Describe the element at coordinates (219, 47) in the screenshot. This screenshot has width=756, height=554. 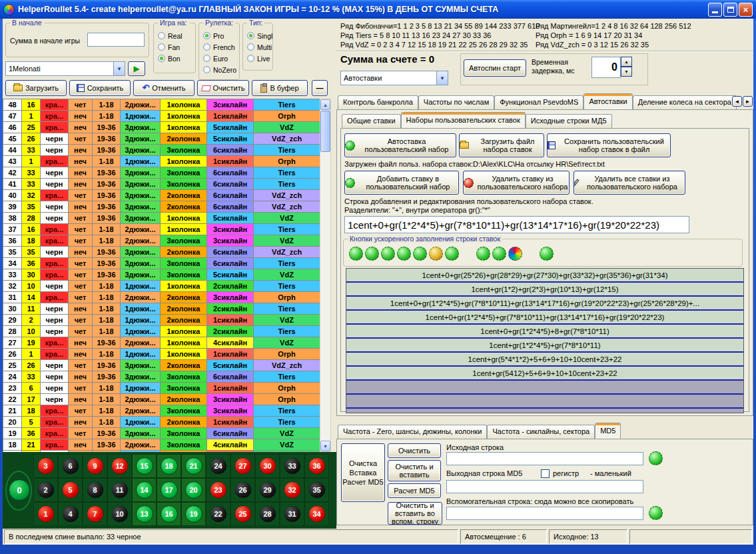
I see `radio-option-french: French` at that location.